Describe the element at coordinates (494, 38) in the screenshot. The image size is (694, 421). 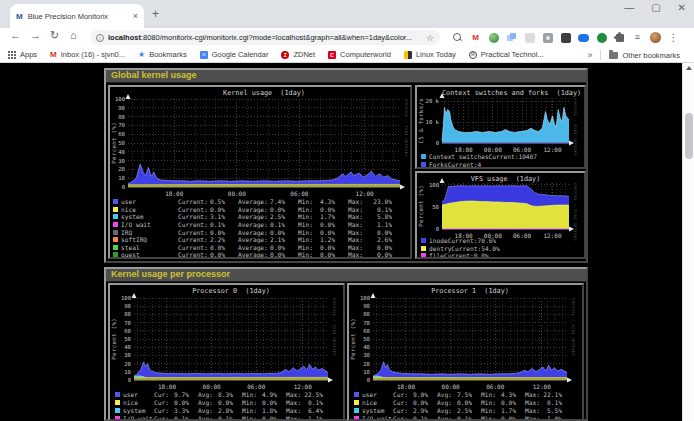
I see `green-sphere-extension-icon` at that location.